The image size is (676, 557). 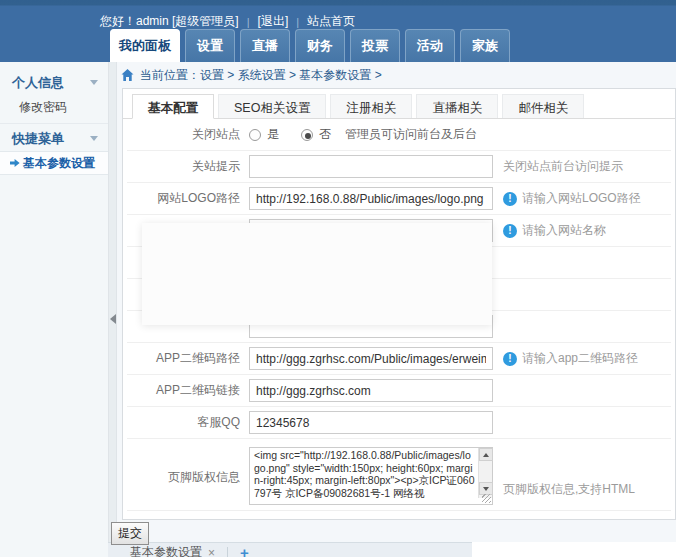 What do you see at coordinates (371, 166) in the screenshot?
I see `close-tip-input` at bounding box center [371, 166].